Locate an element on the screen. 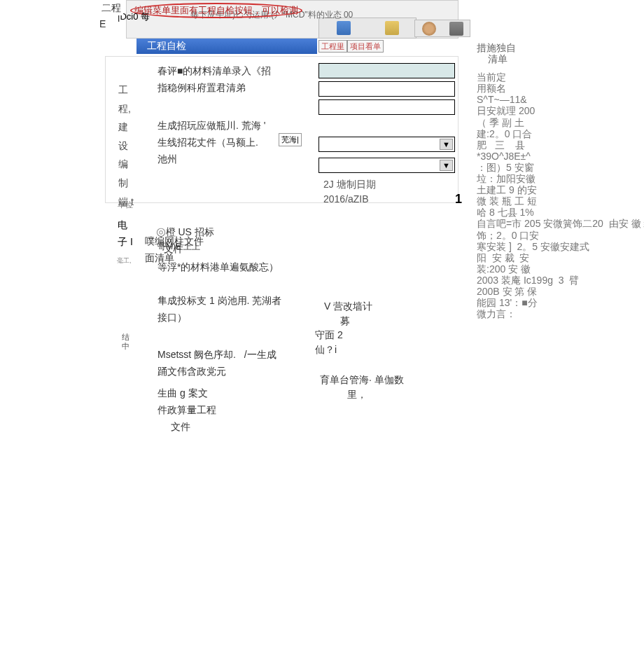 The width and height of the screenshot is (644, 664). left-col-1: 工 程, 建 设 编 制 端 t is located at coordinates (126, 146).